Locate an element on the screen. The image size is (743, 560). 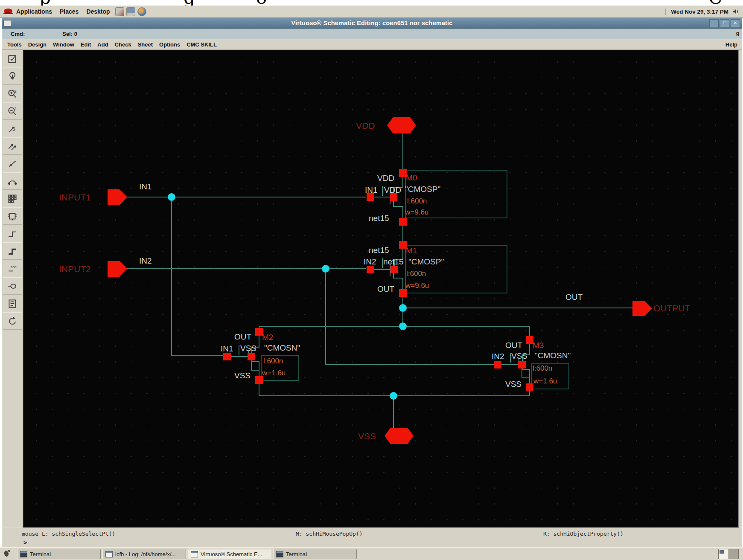
toolbar-stretch-button is located at coordinates (12, 129).